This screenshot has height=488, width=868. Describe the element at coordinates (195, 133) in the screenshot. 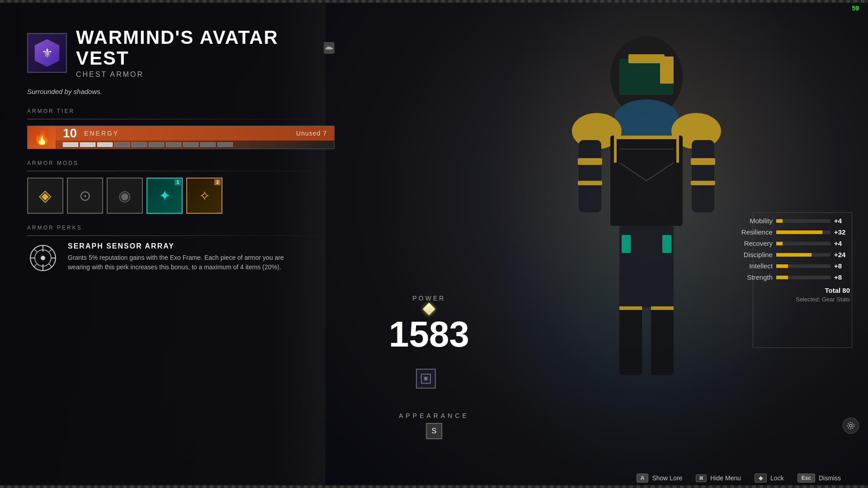

I see `tier-content: 10 ENERGY Unused 7` at that location.